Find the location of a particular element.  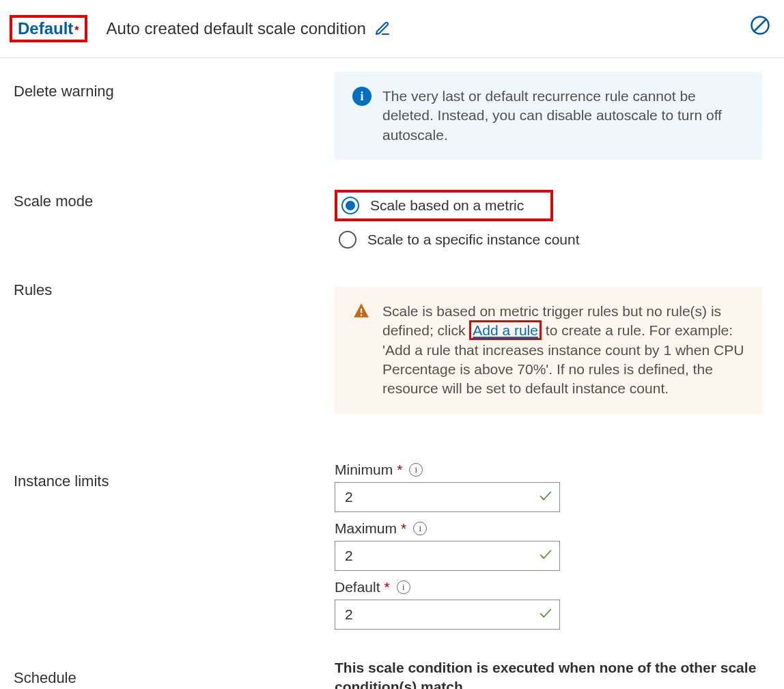

field-minimum: Minimum * i is located at coordinates (548, 487).